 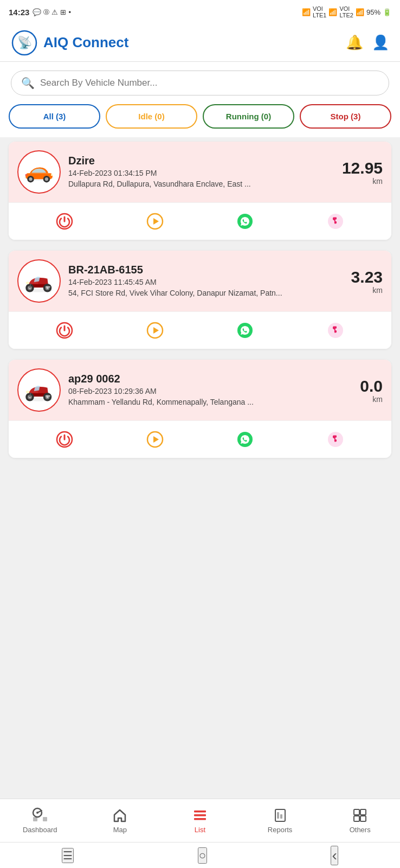 I want to click on filter-running: Running (0), so click(x=248, y=116).